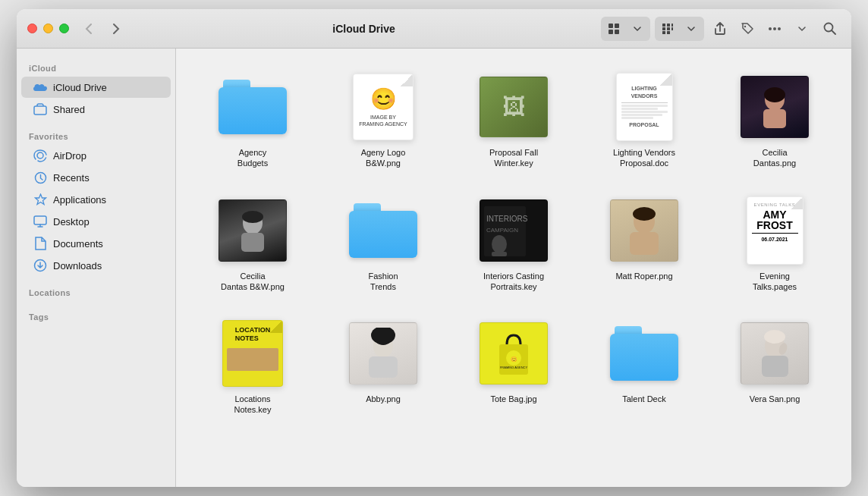 The image size is (868, 496). I want to click on agency-budgets-label: AgencyBudgets, so click(253, 158).